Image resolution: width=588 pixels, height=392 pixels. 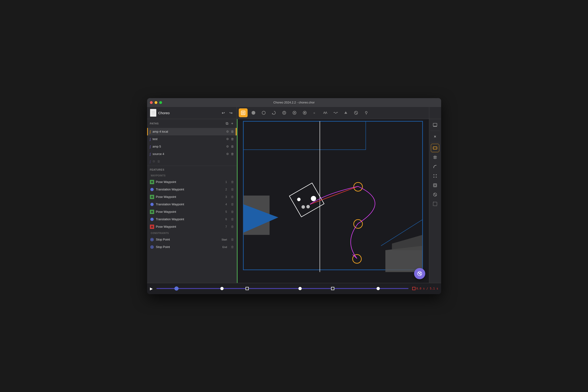 What do you see at coordinates (232, 227) in the screenshot?
I see `waypoint-delete-7: 🗑` at bounding box center [232, 227].